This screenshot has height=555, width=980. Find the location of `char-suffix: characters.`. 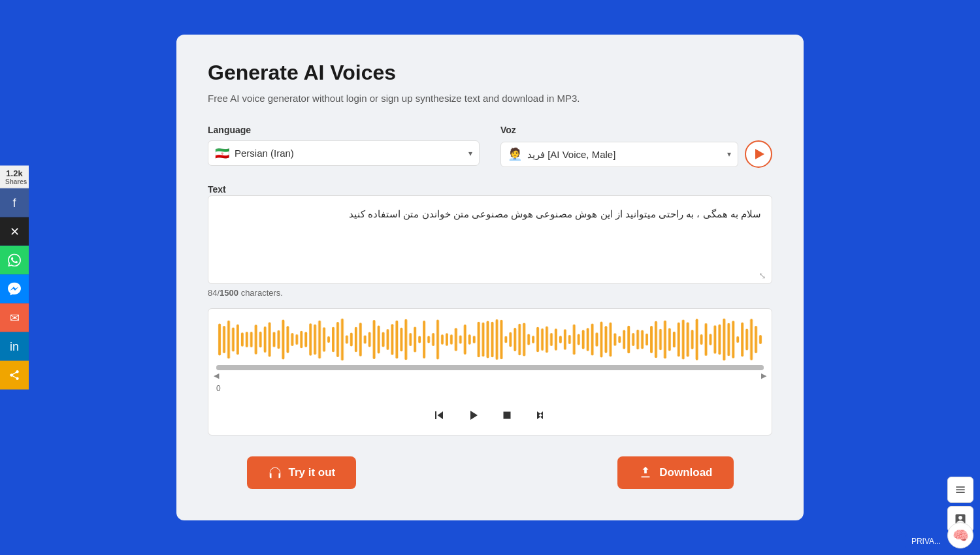

char-suffix: characters. is located at coordinates (261, 293).